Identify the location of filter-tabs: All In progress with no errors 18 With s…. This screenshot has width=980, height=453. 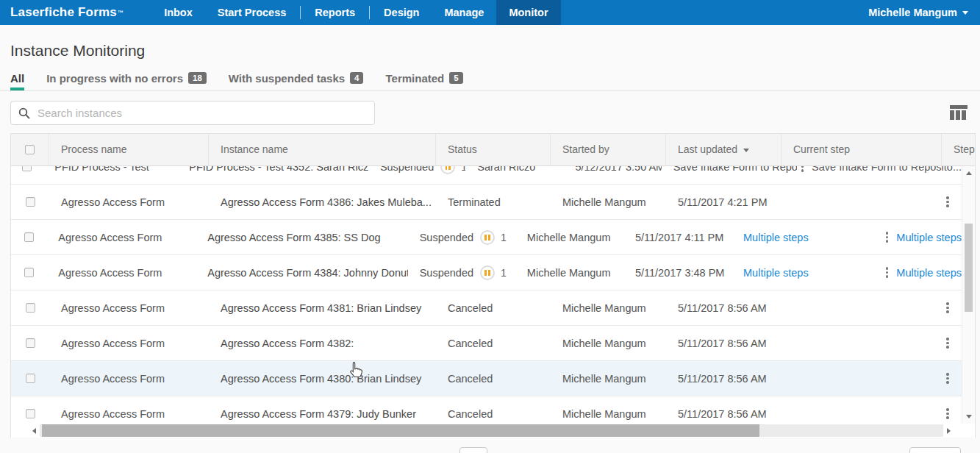
(490, 82).